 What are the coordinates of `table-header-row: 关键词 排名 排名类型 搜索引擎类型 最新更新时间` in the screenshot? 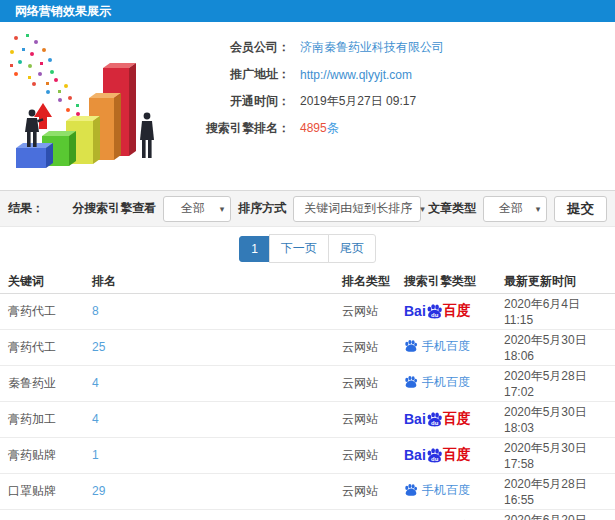 It's located at (308, 282).